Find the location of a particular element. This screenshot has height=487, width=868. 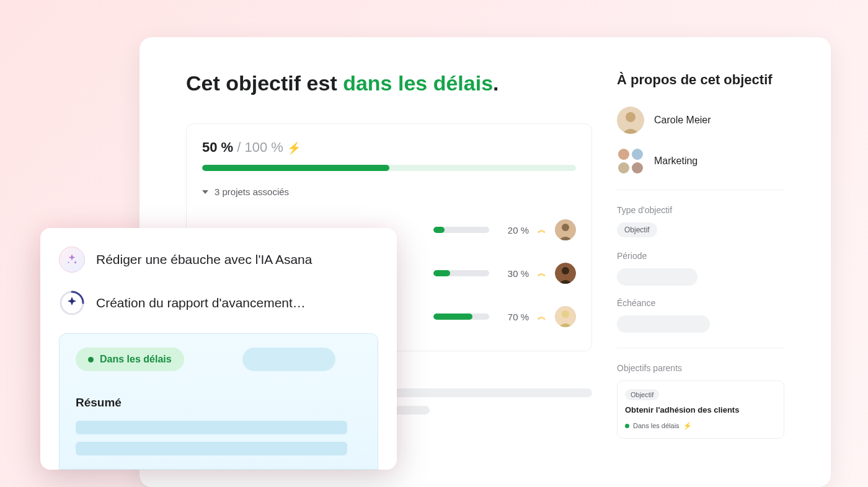

project-percent: 70 % is located at coordinates (513, 317).